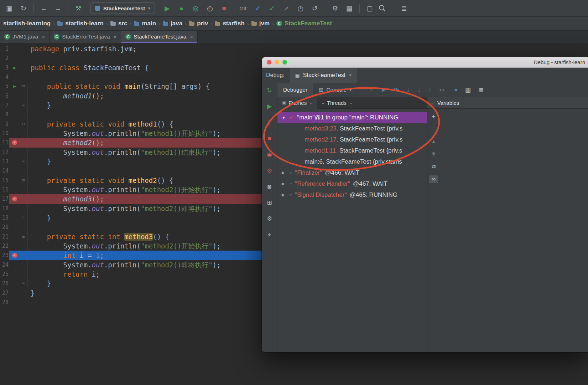  What do you see at coordinates (88, 68) in the screenshot?
I see `code-text: public class StackFeameTest {` at bounding box center [88, 68].